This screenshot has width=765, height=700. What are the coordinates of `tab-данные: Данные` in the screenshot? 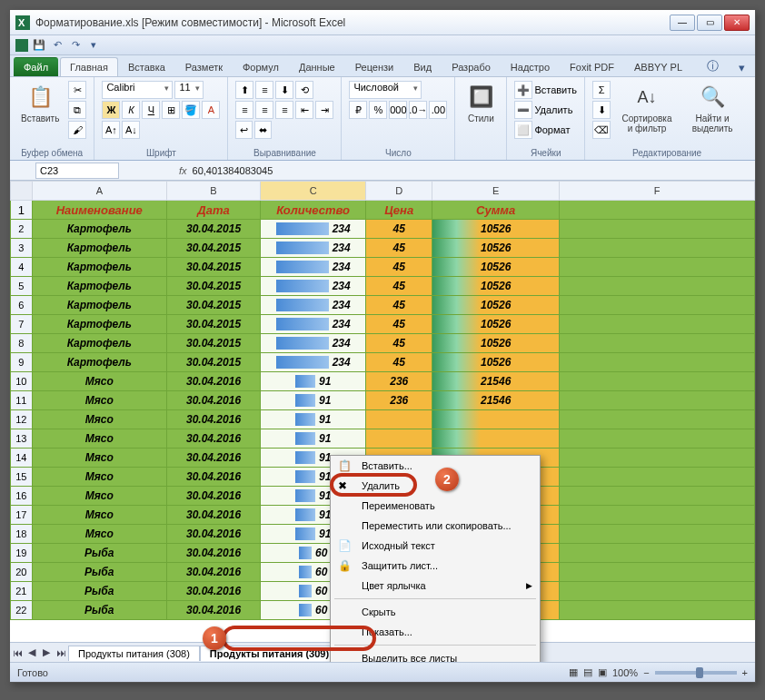 It's located at (317, 67).